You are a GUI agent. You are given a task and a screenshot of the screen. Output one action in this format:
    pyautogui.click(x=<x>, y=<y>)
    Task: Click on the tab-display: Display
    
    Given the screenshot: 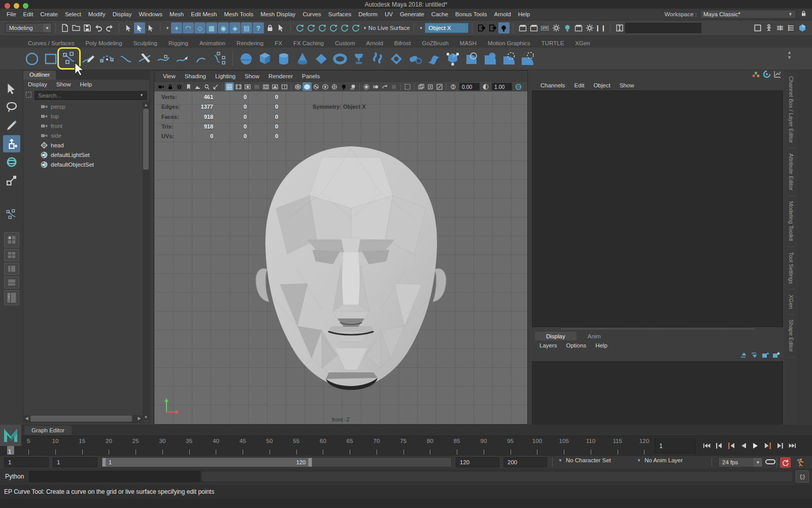 What is the action you would take?
    pyautogui.click(x=556, y=336)
    